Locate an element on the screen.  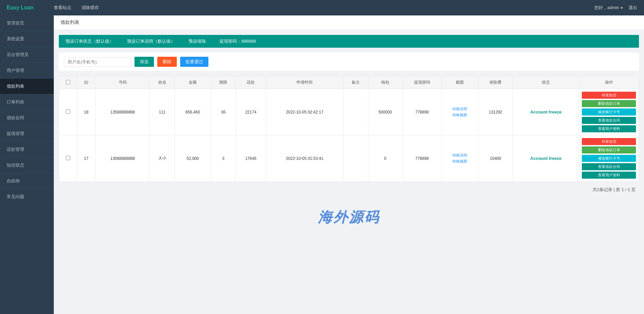
action-btn-查看借款合同-0: 查看借款合同 is located at coordinates (609, 120).